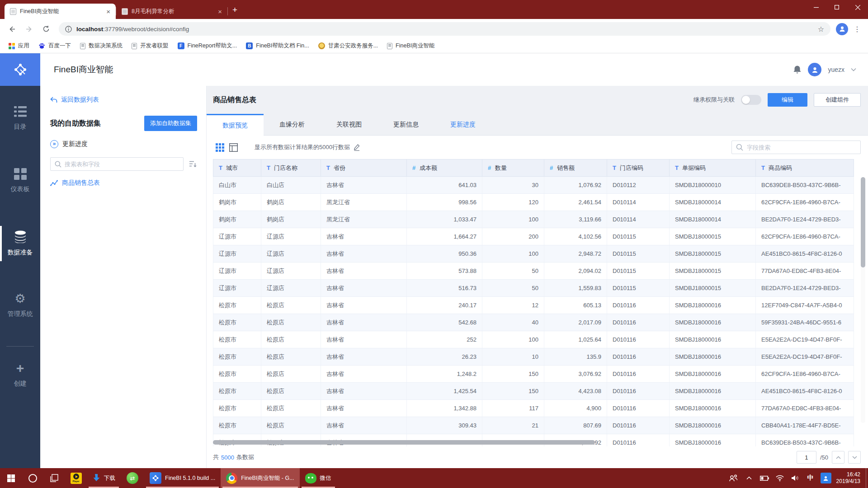 The width and height of the screenshot is (868, 488). What do you see at coordinates (29, 29) in the screenshot?
I see `forward-button` at bounding box center [29, 29].